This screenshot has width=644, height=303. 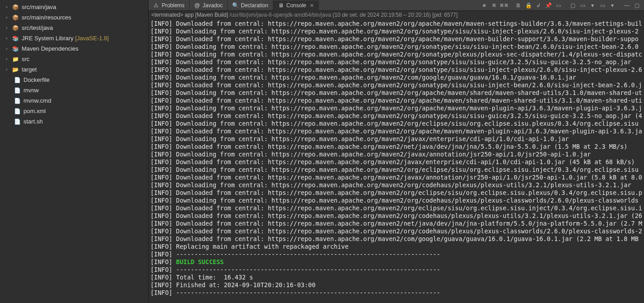 I want to click on tree-item: 📄start.sh, so click(x=74, y=121).